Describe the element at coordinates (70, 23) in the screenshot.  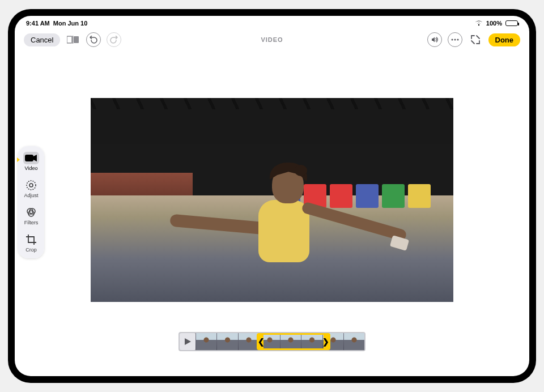
I see `status-date: Mon Jun 10` at that location.